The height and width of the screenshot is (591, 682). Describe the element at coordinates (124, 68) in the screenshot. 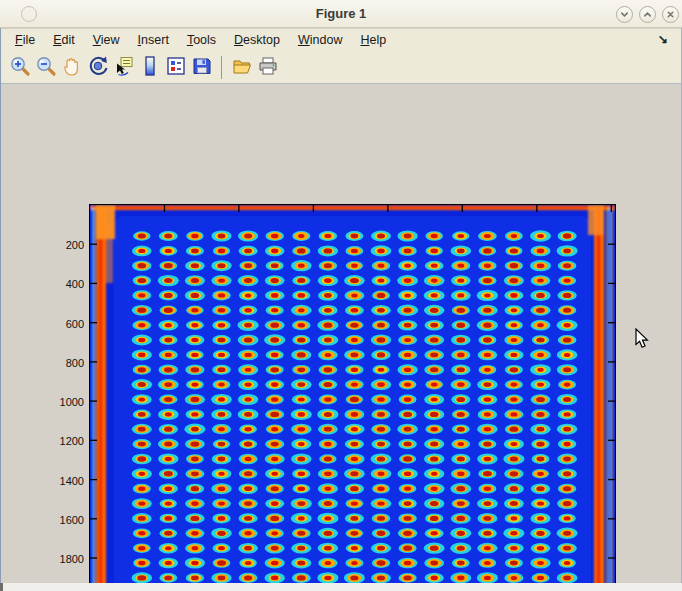

I see `data-cursor-icon` at that location.